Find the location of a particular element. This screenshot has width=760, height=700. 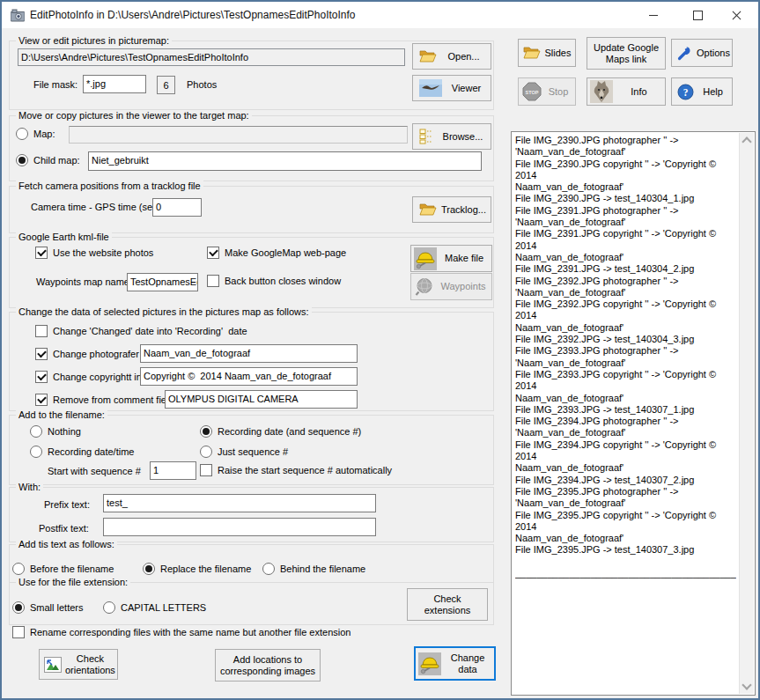

checkbox-label: Remove from comment field: is located at coordinates (114, 400).